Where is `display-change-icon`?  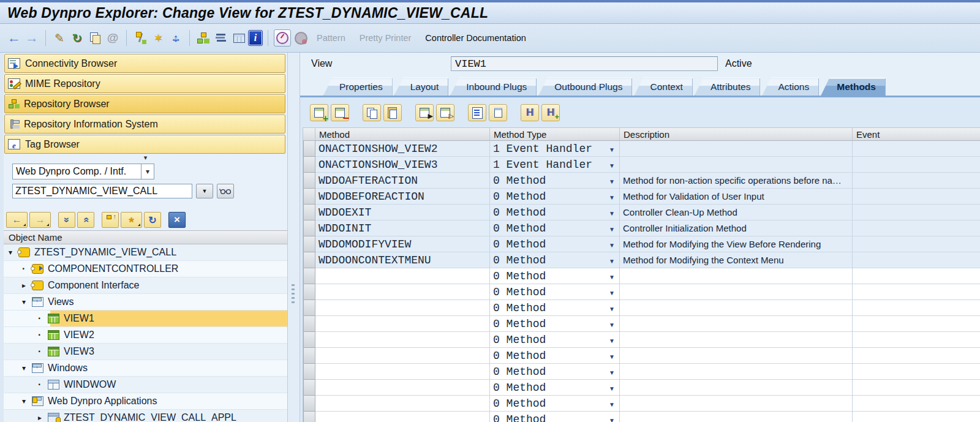 display-change-icon is located at coordinates (59, 38).